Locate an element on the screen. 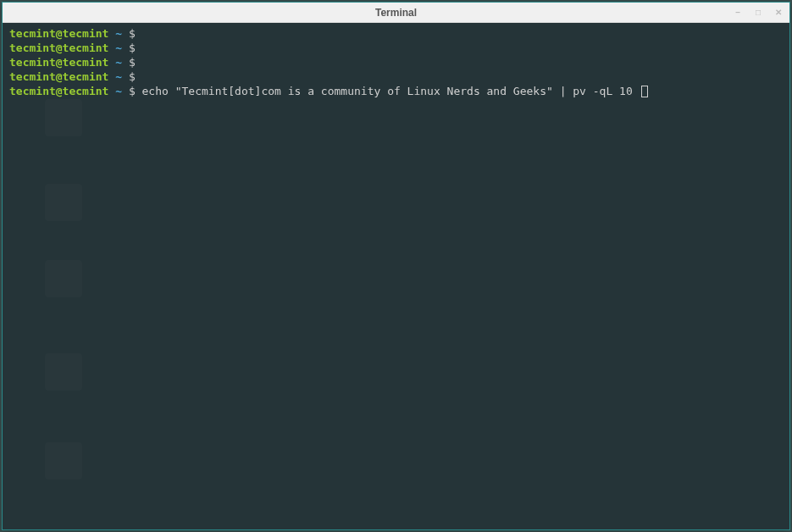  minimize-button: – is located at coordinates (738, 13).